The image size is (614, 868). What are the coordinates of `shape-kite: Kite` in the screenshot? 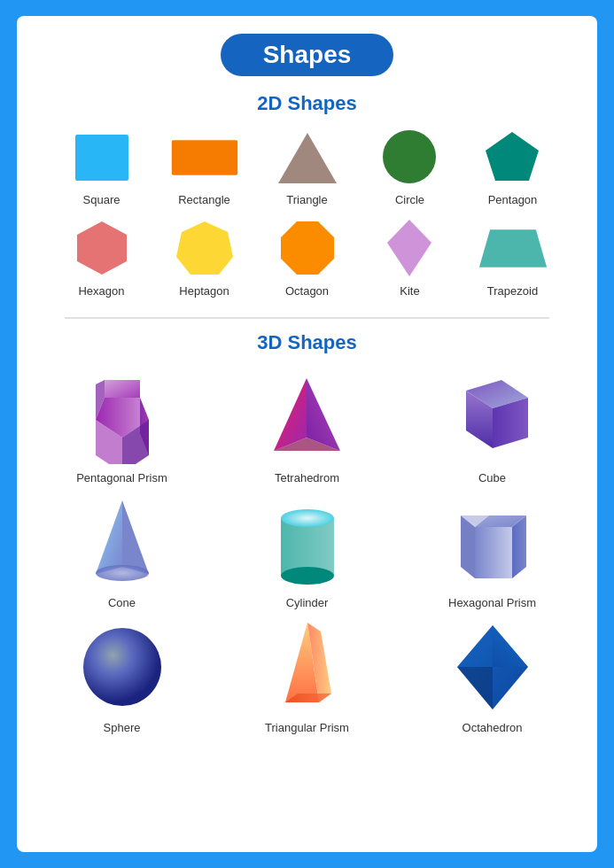 It's located at (410, 257).